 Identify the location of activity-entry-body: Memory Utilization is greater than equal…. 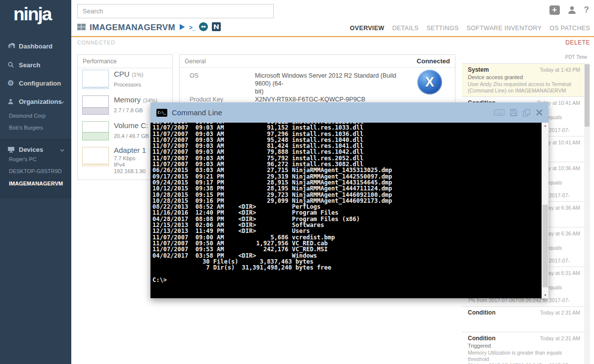
(524, 357).